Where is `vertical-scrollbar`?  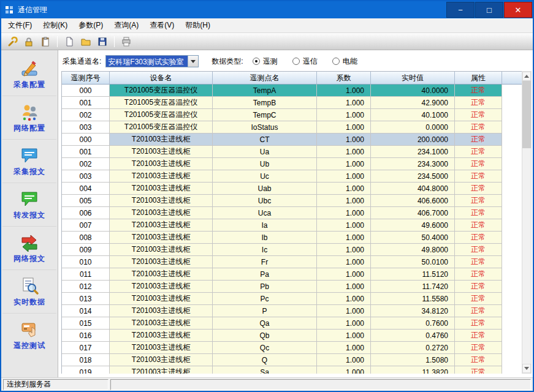 vertical-scrollbar is located at coordinates (527, 222).